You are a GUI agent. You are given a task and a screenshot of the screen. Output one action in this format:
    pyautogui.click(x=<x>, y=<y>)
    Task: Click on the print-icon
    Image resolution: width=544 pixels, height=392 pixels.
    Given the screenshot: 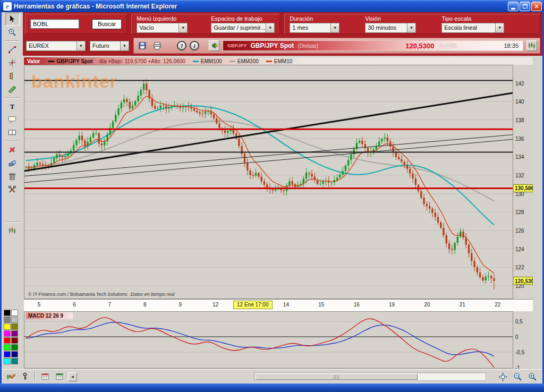 What is the action you would take?
    pyautogui.click(x=157, y=46)
    